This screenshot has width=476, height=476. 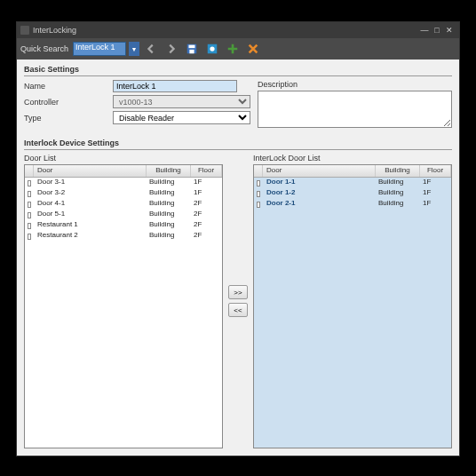 What do you see at coordinates (192, 49) in the screenshot?
I see `save-button` at bounding box center [192, 49].